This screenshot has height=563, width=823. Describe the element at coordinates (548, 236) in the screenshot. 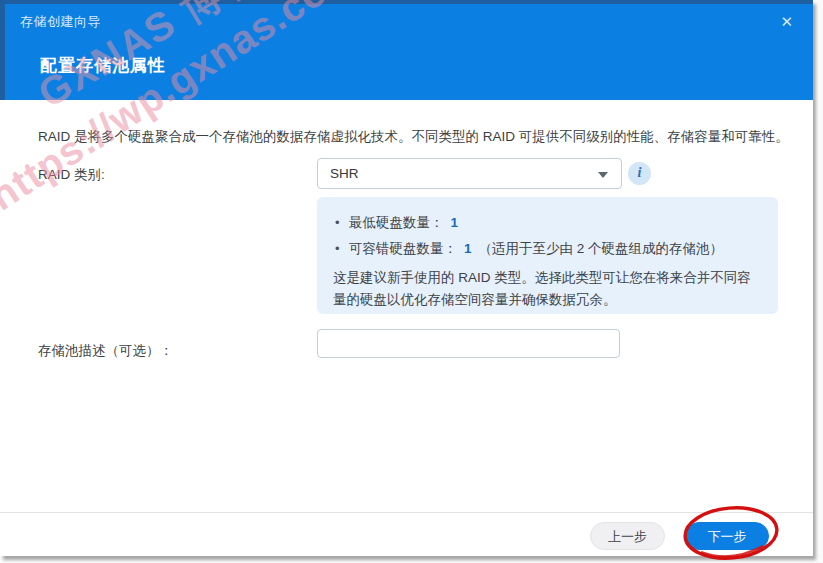

I see `raid-info-list: 最低硬盘数量：1 可容错硬盘数量：1（适用于至少由 2 个硬盘组成的存储池）` at that location.